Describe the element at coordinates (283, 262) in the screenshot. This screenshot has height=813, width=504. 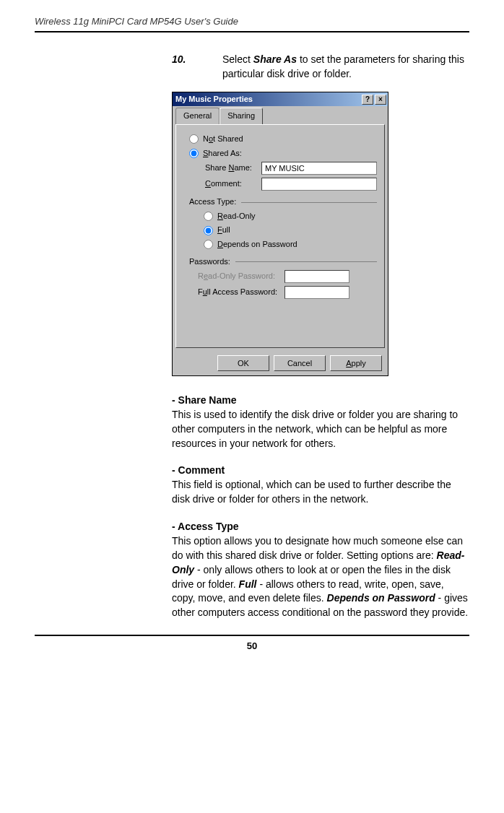
I see `passwords-label: Passwords:` at that location.